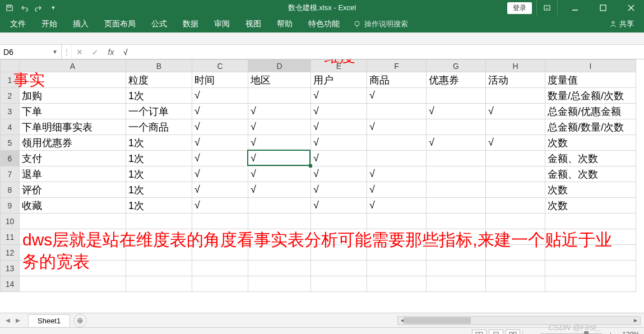 This screenshot has height=334, width=644. Describe the element at coordinates (591, 268) in the screenshot. I see `cell-I13` at that location.